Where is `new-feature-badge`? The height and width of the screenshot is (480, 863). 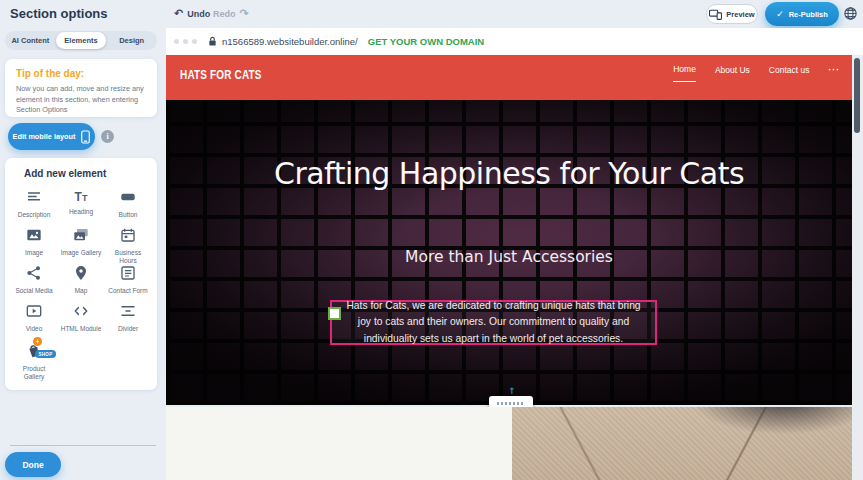 new-feature-badge is located at coordinates (38, 342).